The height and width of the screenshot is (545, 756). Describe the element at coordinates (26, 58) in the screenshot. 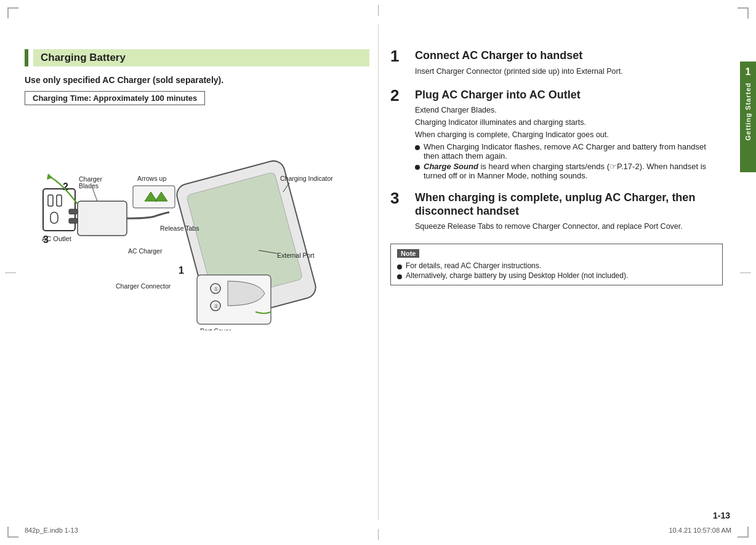

I see `title-bar-decoration` at that location.